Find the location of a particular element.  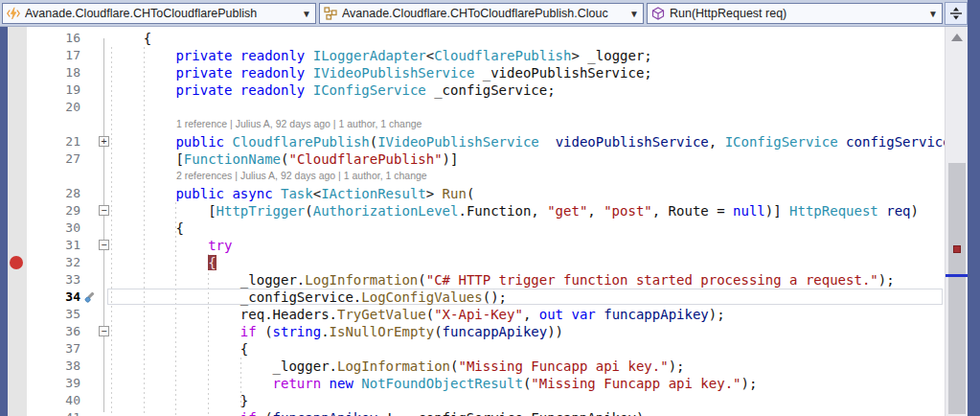

line-number: 30 is located at coordinates (55, 228).